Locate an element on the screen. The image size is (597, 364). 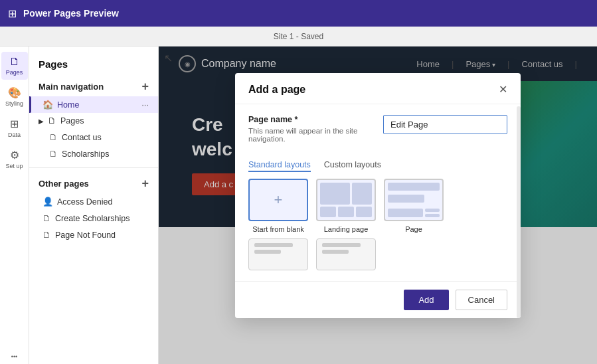
sidebar-item-pages-label: Pages is located at coordinates (72, 121).